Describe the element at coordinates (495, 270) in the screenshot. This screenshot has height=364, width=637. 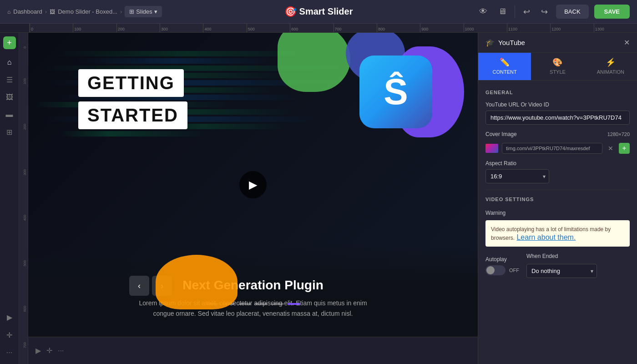
I see `autoplay-slider` at that location.